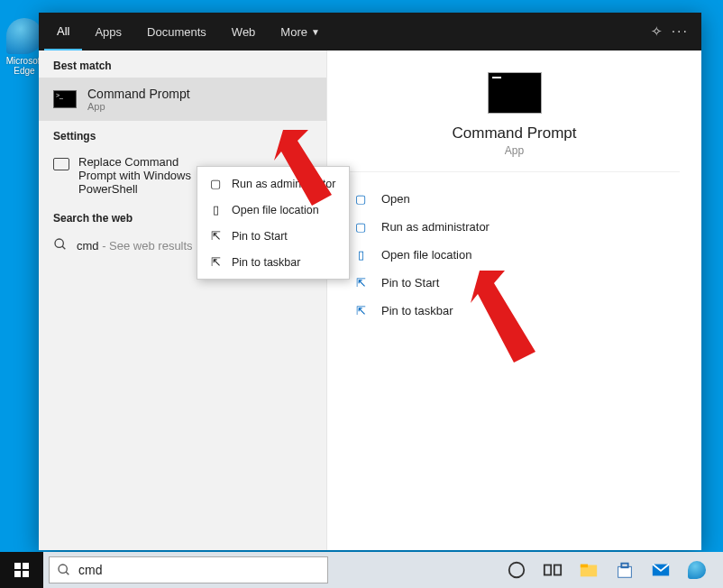  What do you see at coordinates (273, 262) in the screenshot?
I see `cm-pin-to-taskbar: ⇱ Pin to taskbar` at bounding box center [273, 262].